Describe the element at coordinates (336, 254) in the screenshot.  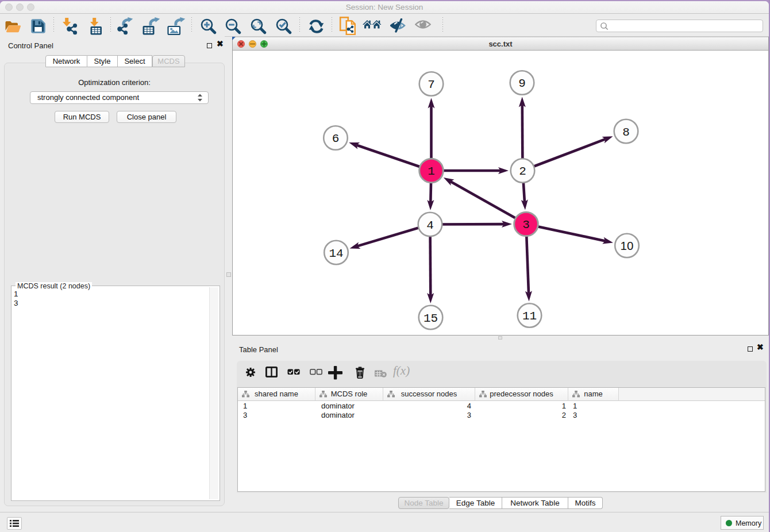
I see `svg-text: 14` at that location.